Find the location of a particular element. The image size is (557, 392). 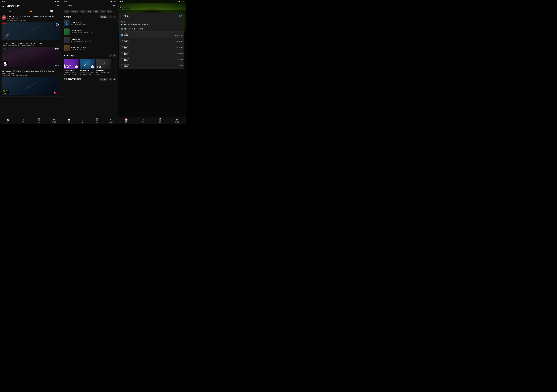

card-brazilian-phonk: BrazilianPhonk ▶ Brazilian Phonk Crazy M… is located at coordinates (71, 67).